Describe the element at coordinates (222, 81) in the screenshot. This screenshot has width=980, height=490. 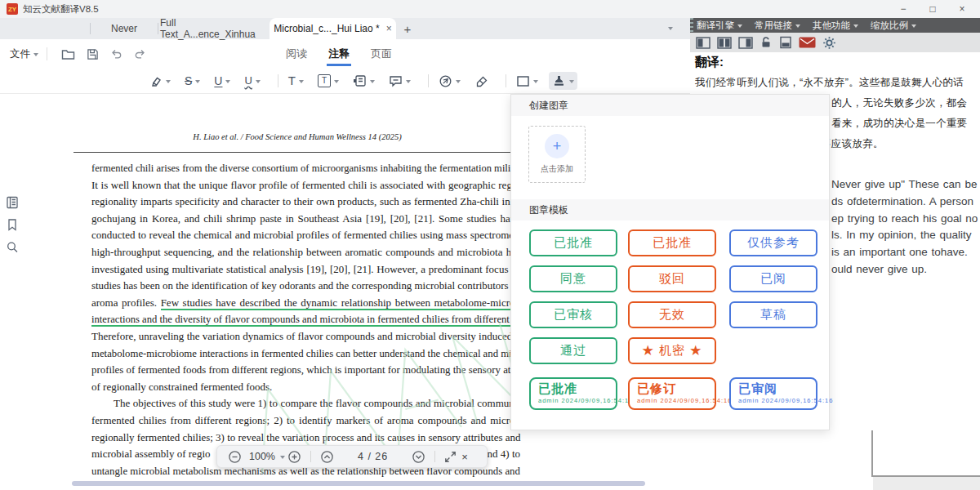
I see `underline-icon: U` at that location.